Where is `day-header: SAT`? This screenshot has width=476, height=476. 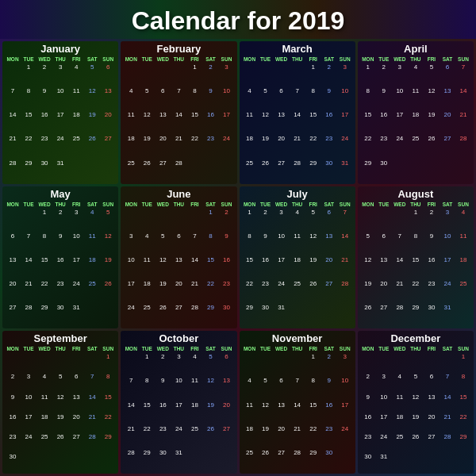
day-header: SAT is located at coordinates (92, 349).